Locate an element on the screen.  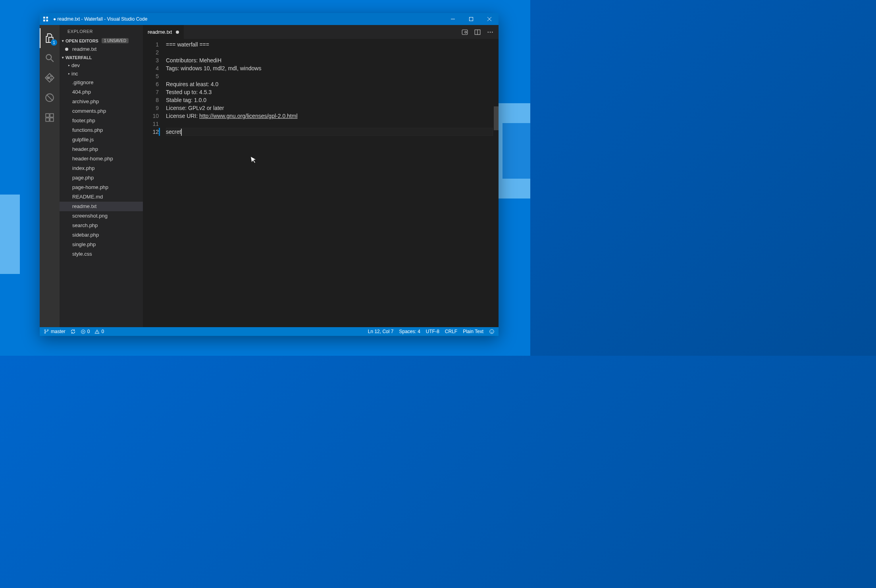
file-name: style.css is located at coordinates (82, 254).